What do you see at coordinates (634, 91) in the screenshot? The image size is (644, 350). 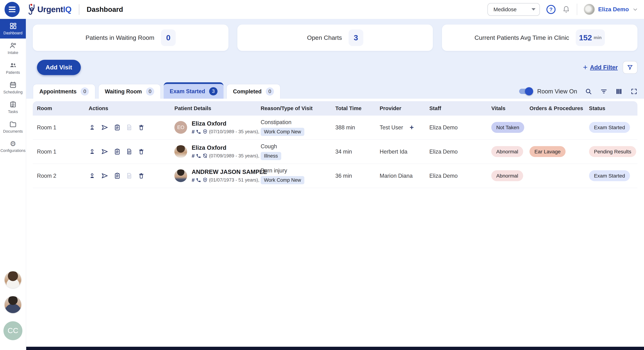 I see `fullscreen-icon` at bounding box center [634, 91].